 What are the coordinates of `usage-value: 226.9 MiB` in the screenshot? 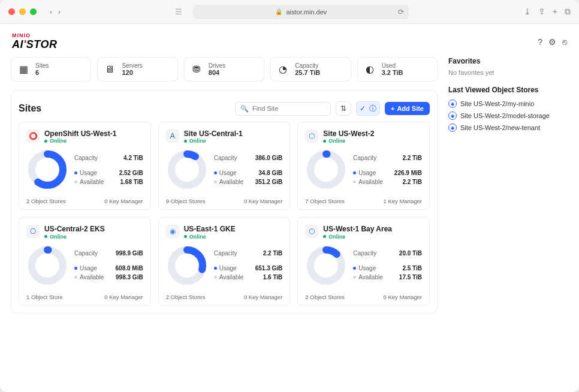 It's located at (408, 173).